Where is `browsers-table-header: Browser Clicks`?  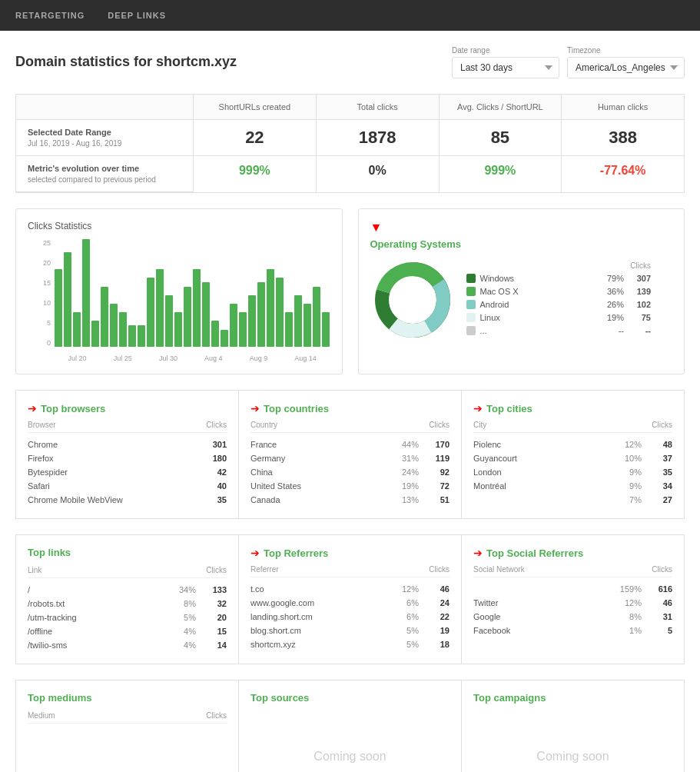 browsers-table-header: Browser Clicks is located at coordinates (128, 427).